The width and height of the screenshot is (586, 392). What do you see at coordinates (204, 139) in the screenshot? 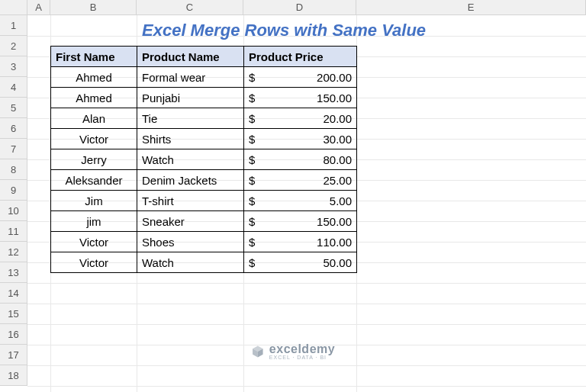
I see `table-row: Victor Shirts $30.00` at bounding box center [204, 139].